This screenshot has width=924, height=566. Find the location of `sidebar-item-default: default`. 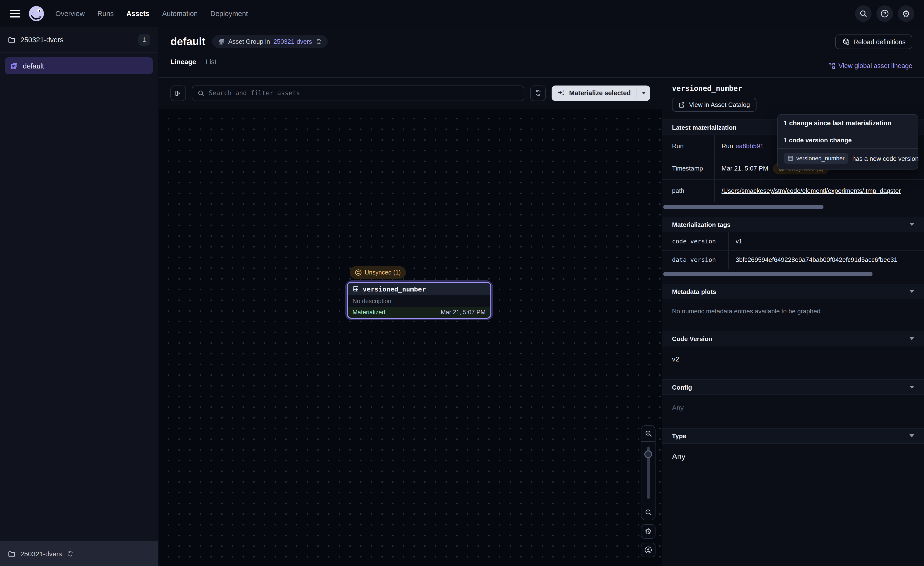

sidebar-item-default: default is located at coordinates (79, 66).